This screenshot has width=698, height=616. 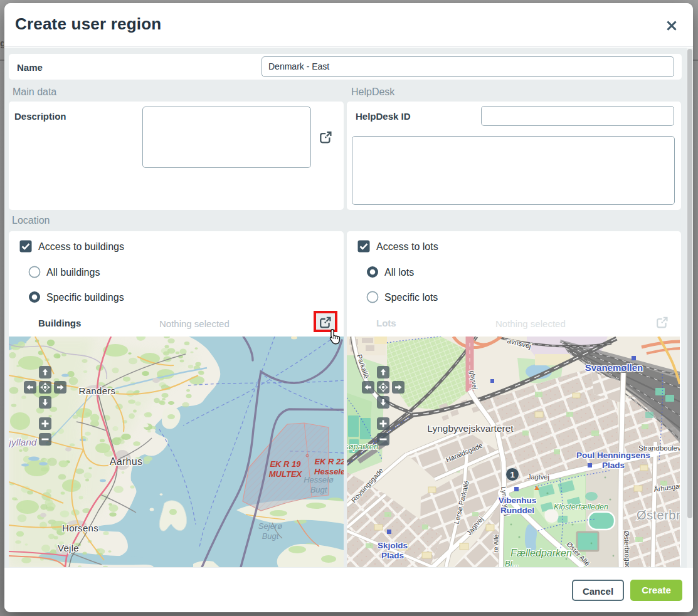 What do you see at coordinates (127, 461) in the screenshot?
I see `svg-text: Aarhus` at bounding box center [127, 461].